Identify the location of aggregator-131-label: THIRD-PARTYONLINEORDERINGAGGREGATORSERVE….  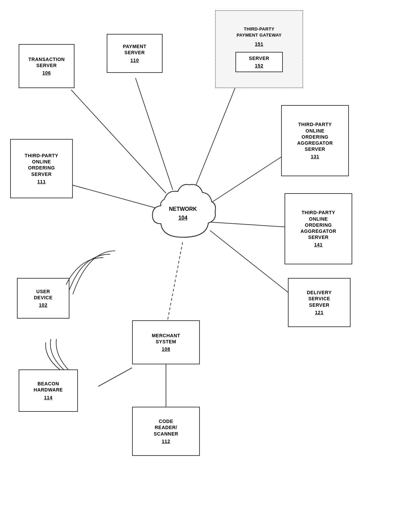
(315, 137).